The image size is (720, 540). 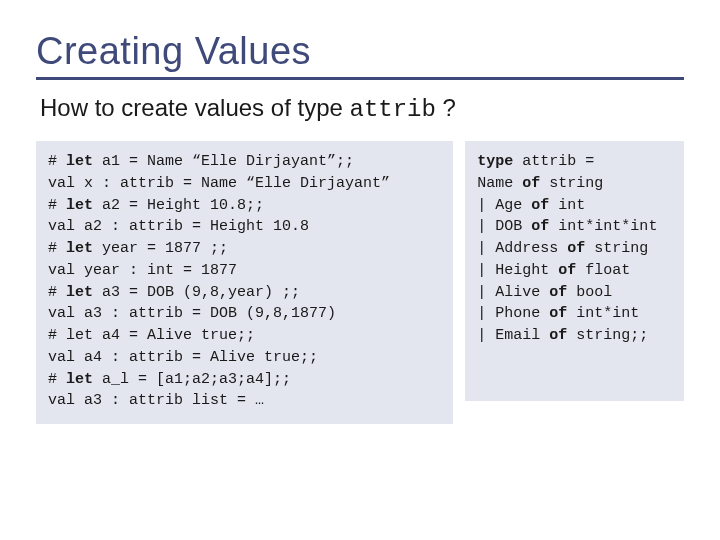 What do you see at coordinates (244, 184) in the screenshot?
I see `code-line: val x : attrib = Name “Elle Dirjayant”` at bounding box center [244, 184].